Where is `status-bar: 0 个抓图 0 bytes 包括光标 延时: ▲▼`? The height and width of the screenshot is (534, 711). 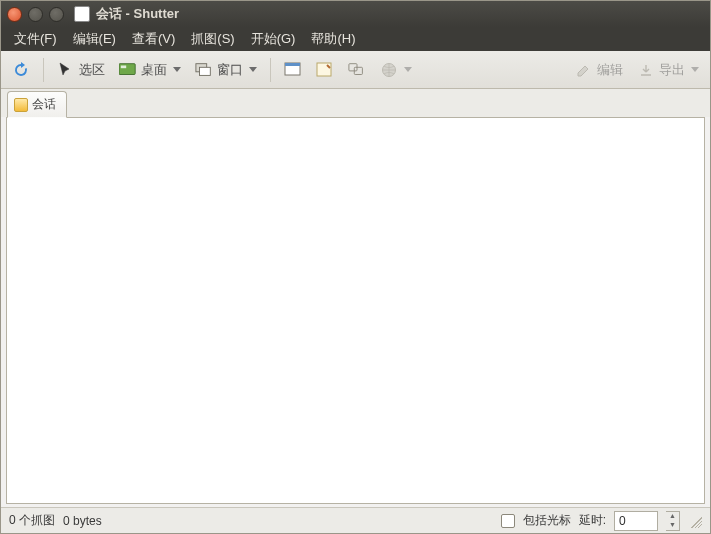
status-bar: 0 个抓图 0 bytes 包括光标 延时: ▲▼ is located at coordinates (356, 520).